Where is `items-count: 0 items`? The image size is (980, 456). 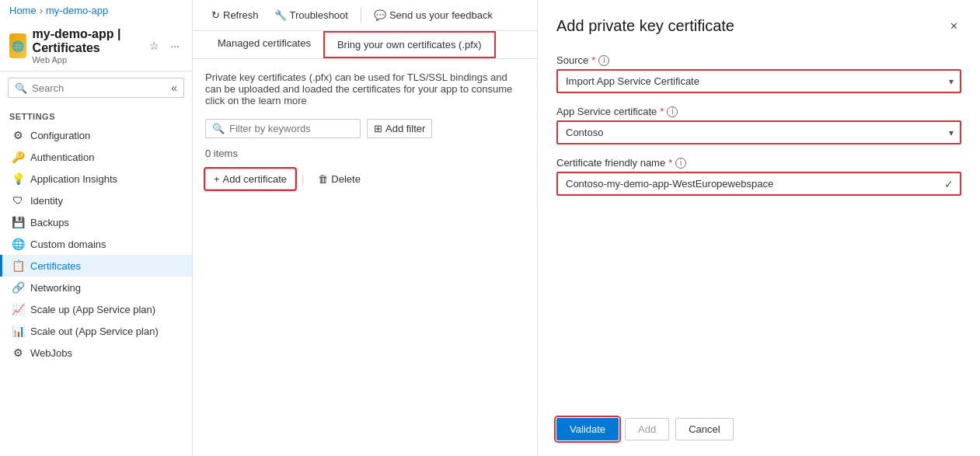
items-count: 0 items is located at coordinates (365, 154).